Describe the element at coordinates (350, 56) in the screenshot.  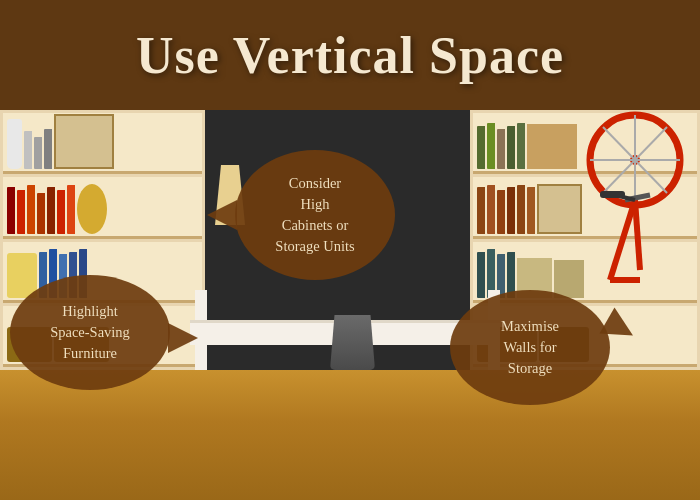
I see `page-title: Use Vertical Space` at that location.